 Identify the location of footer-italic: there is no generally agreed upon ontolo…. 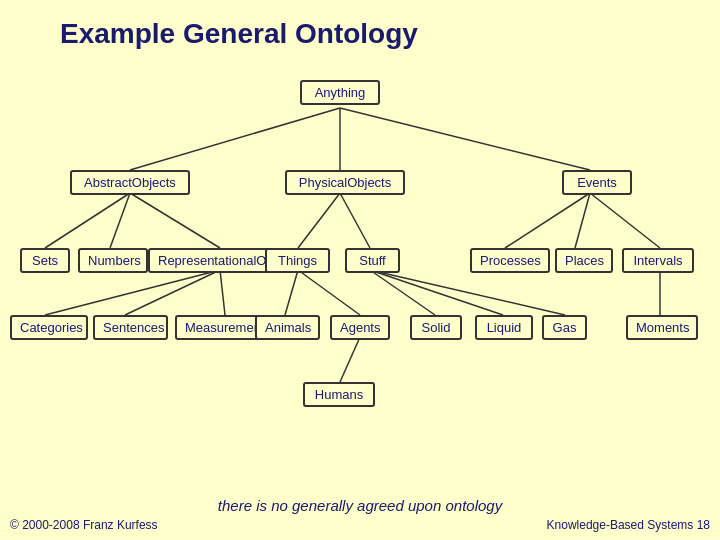
(360, 506).